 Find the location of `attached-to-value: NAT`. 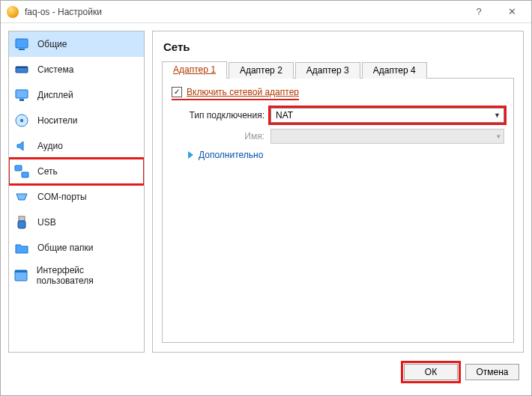

attached-to-value: NAT is located at coordinates (385, 115).